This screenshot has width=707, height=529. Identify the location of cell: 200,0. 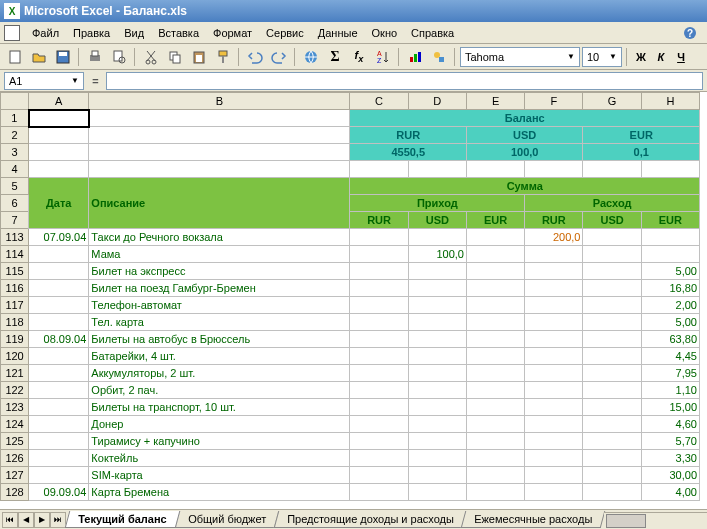
(554, 238).